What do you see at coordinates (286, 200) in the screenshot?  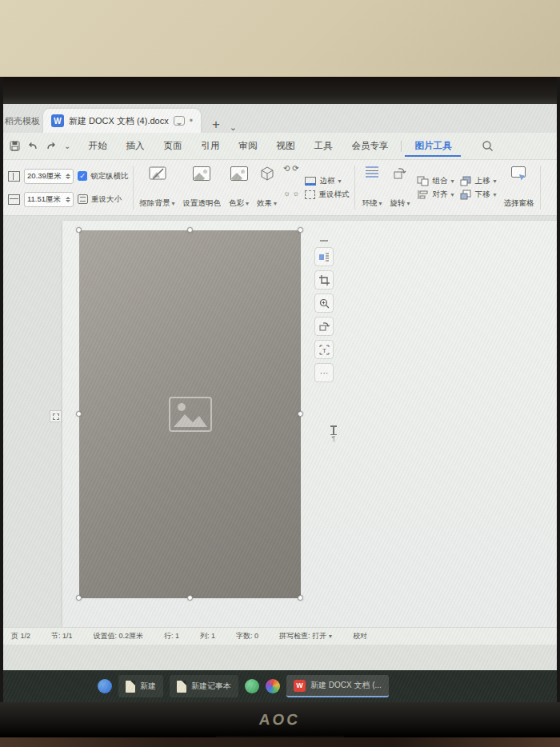 I see `brightness-up-icon: ☼` at bounding box center [286, 200].